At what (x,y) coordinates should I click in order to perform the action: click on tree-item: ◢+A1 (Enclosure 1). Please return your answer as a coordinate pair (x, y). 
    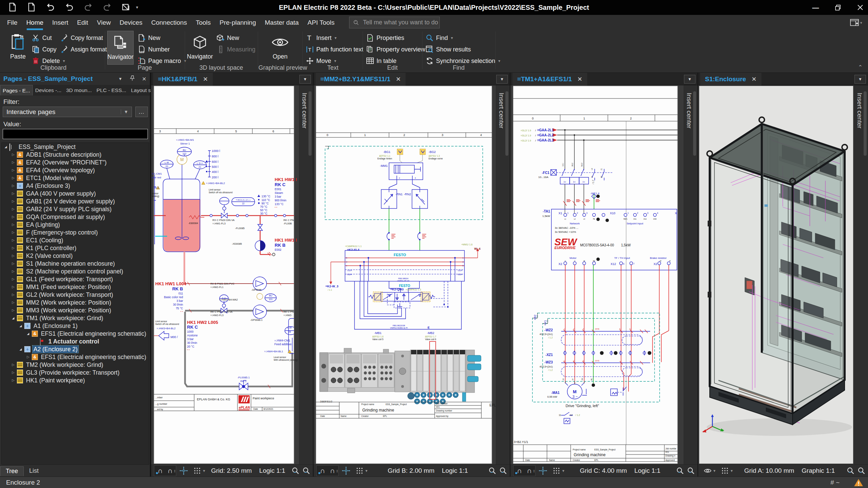
    Looking at the image, I should click on (75, 326).